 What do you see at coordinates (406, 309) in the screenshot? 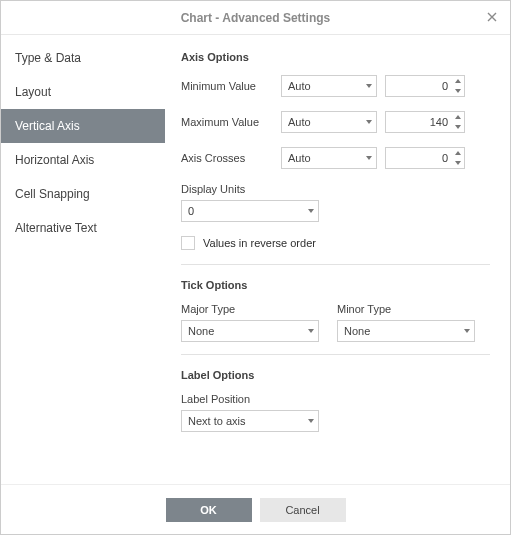
I see `minor-type-label: Minor Type` at bounding box center [406, 309].